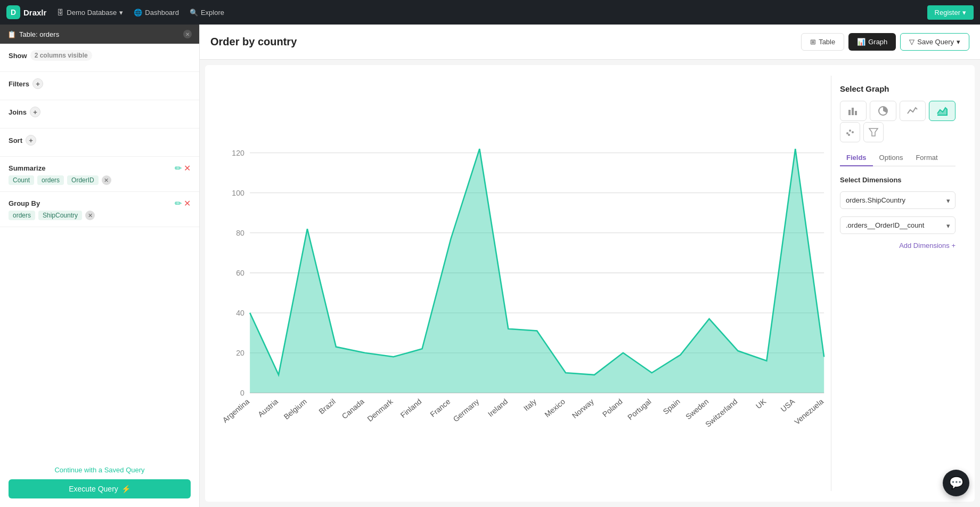 The width and height of the screenshot is (980, 507). What do you see at coordinates (38, 84) in the screenshot?
I see `add-filter-button: +` at bounding box center [38, 84].